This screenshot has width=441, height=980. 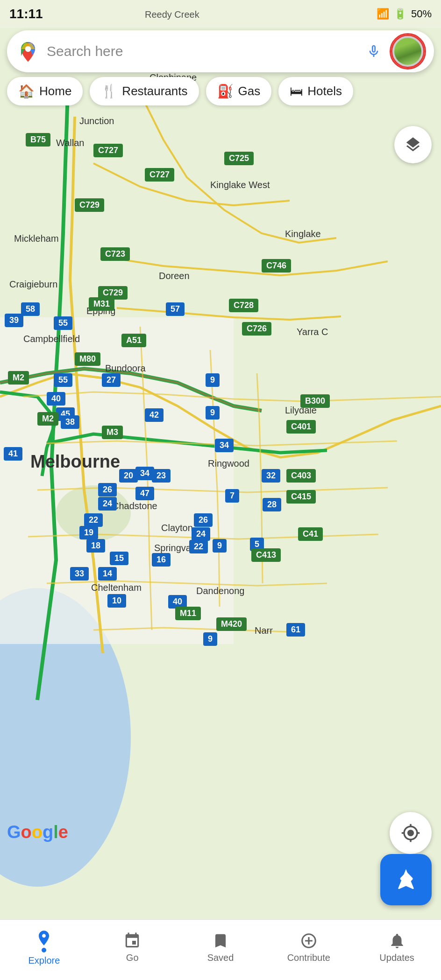 What do you see at coordinates (112, 432) in the screenshot?
I see `road-badge-m3: M3` at bounding box center [112, 432].